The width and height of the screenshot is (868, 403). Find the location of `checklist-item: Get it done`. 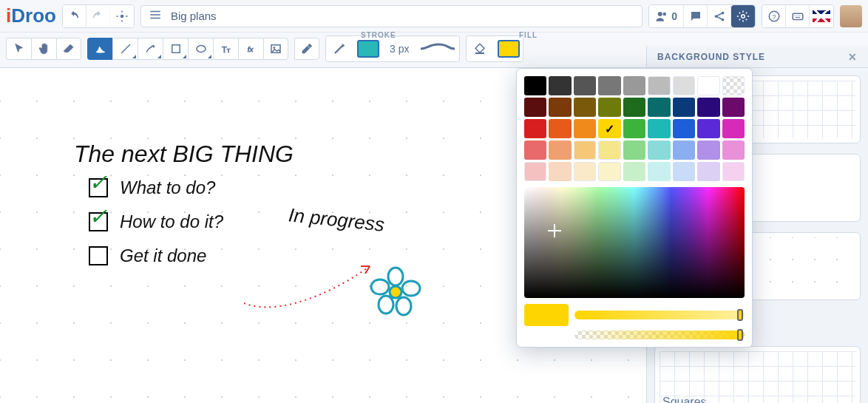

checklist-item: Get it done is located at coordinates (156, 256).